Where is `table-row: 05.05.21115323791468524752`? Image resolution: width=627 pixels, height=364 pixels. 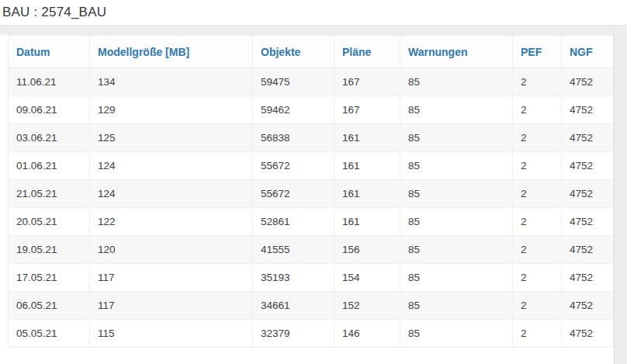
table-row: 05.05.21115323791468524752 is located at coordinates (311, 334).